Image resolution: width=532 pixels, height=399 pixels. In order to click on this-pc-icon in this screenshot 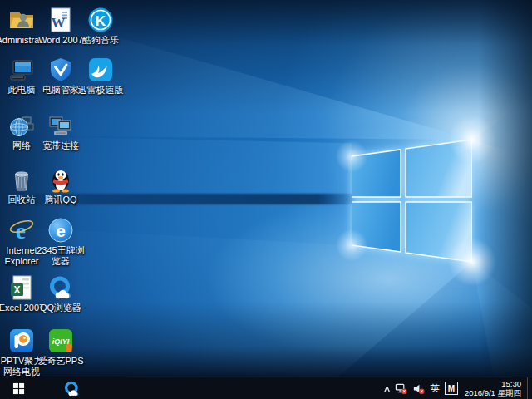, I will do `click(22, 70)`.